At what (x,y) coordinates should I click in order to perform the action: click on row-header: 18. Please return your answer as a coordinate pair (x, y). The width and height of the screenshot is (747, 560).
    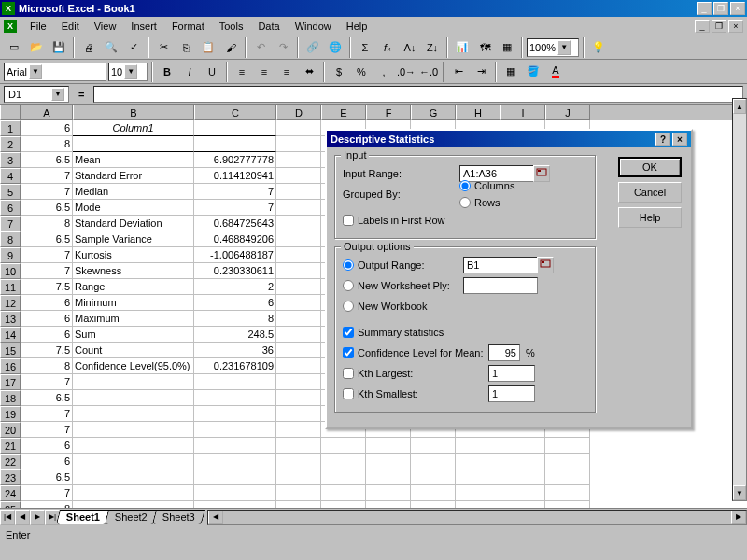
    Looking at the image, I should click on (10, 398).